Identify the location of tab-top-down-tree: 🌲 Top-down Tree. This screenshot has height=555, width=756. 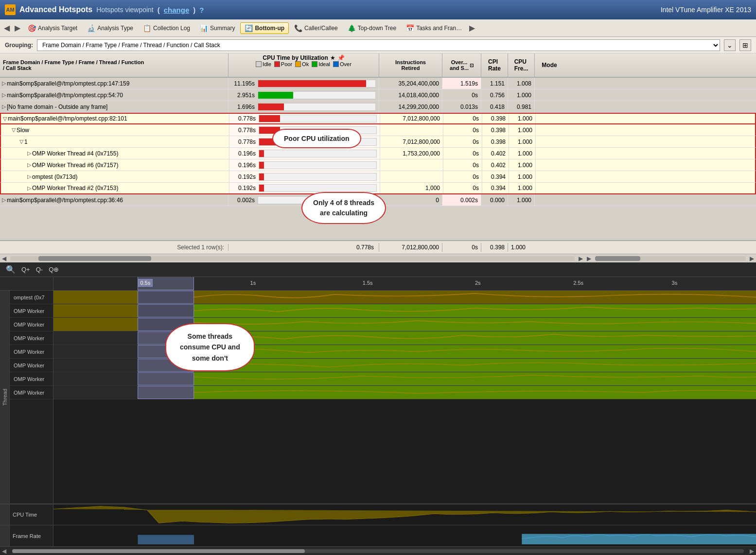
(372, 28).